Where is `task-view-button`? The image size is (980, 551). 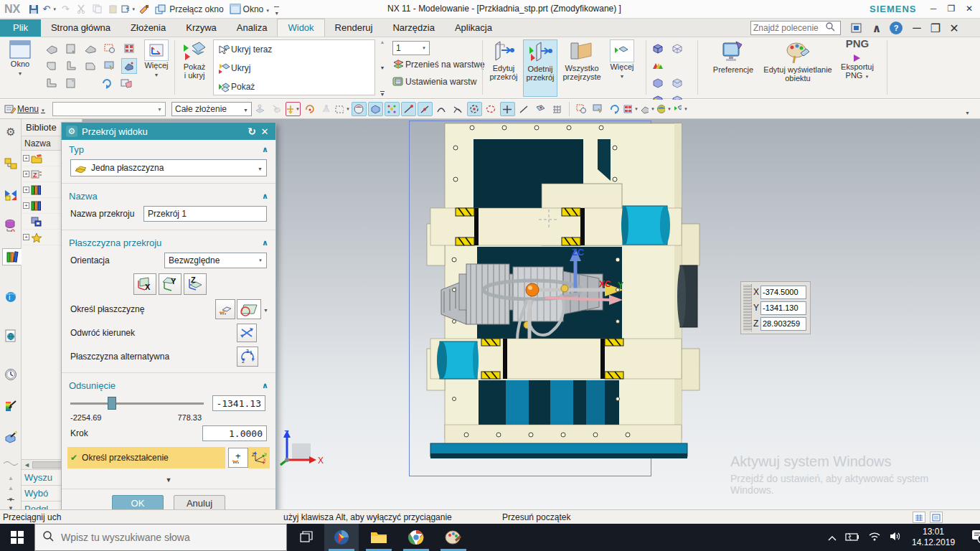
task-view-button is located at coordinates (307, 537).